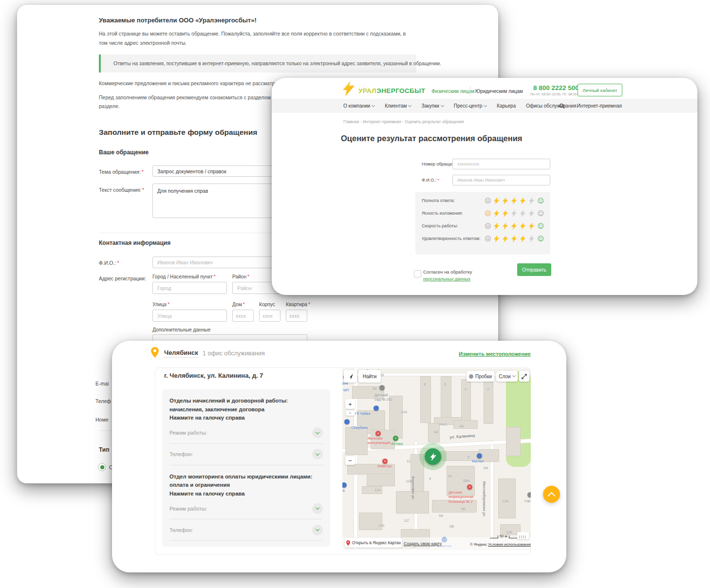  What do you see at coordinates (556, 88) in the screenshot?
I see `phone-number: 8 800 2222 500` at bounding box center [556, 88].